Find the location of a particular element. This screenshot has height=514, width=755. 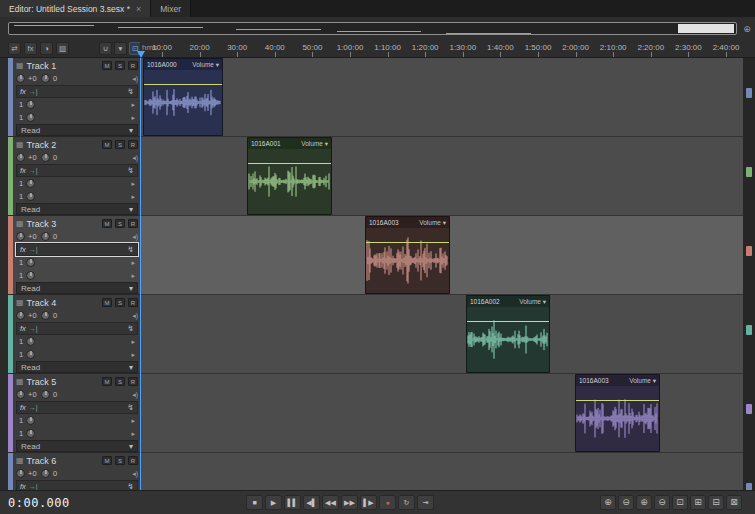

zoom-in-time-button: ⊕ is located at coordinates (608, 502).